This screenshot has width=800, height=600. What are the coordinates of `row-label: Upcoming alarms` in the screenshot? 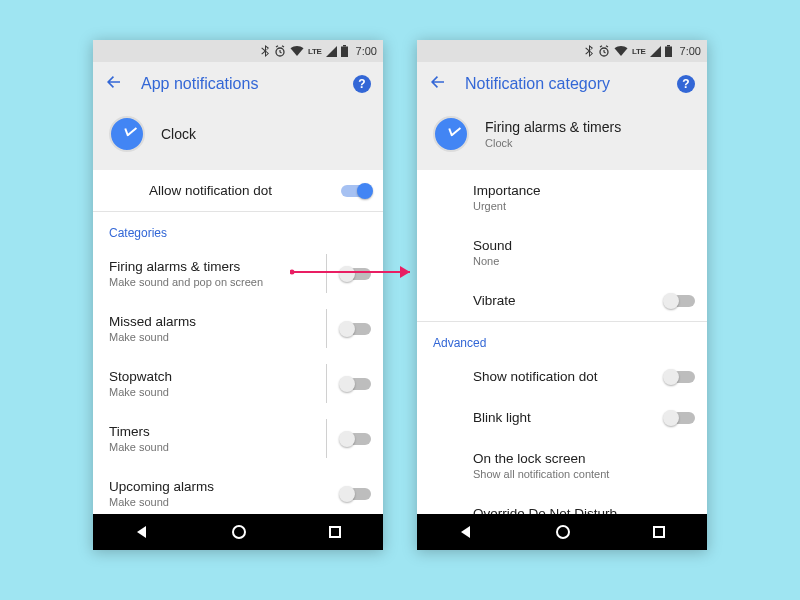 It's located at (225, 486).